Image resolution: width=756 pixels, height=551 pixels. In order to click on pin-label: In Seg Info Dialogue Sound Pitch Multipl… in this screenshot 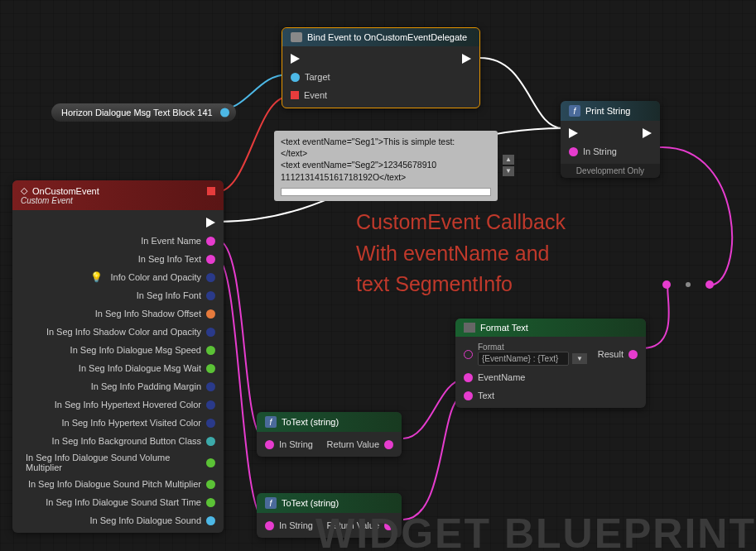, I will do `click(114, 484)`.